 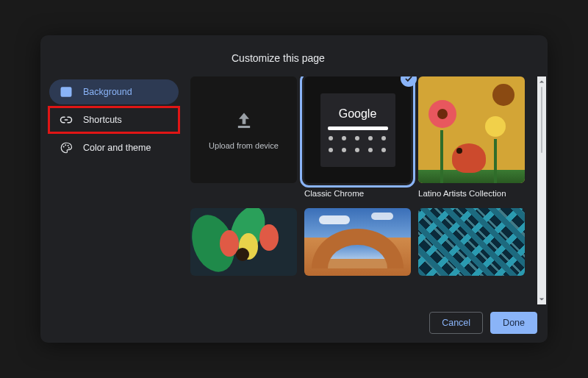 What do you see at coordinates (244, 138) in the screenshot?
I see `tile-upload: Upload from device` at bounding box center [244, 138].